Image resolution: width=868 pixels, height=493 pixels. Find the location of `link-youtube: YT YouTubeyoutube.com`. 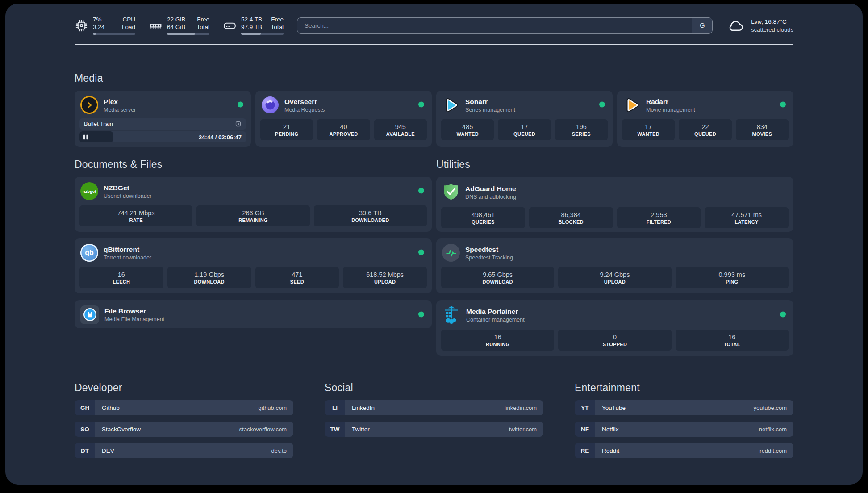

link-youtube: YT YouTubeyoutube.com is located at coordinates (684, 408).